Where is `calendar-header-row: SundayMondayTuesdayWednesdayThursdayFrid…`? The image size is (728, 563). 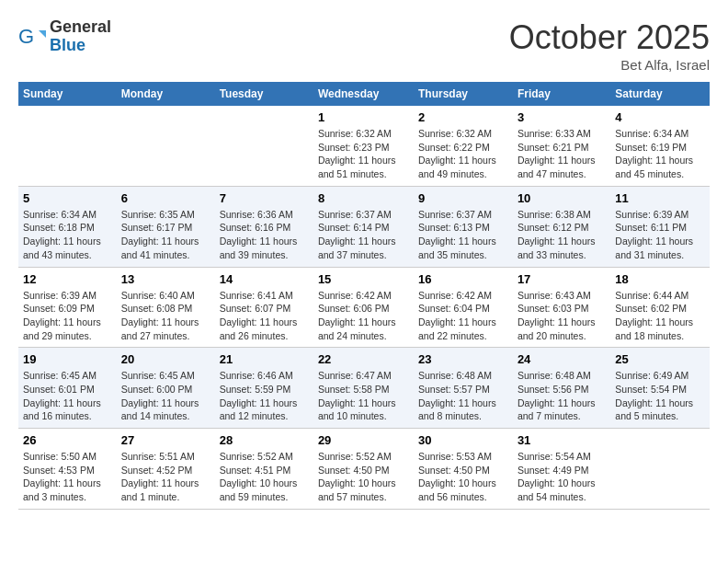 calendar-header-row: SundayMondayTuesdayWednesdayThursdayFrid… is located at coordinates (364, 94).